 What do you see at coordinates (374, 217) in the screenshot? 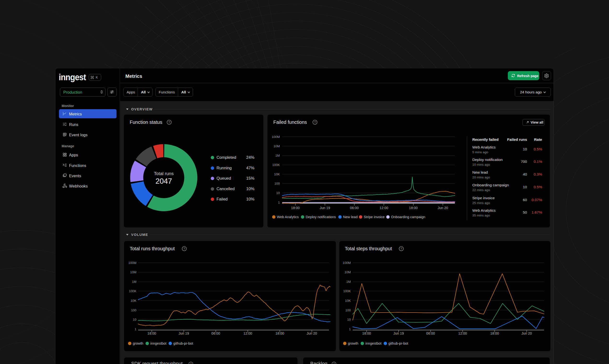
I see `svg-text: Stripe invoice` at bounding box center [374, 217].